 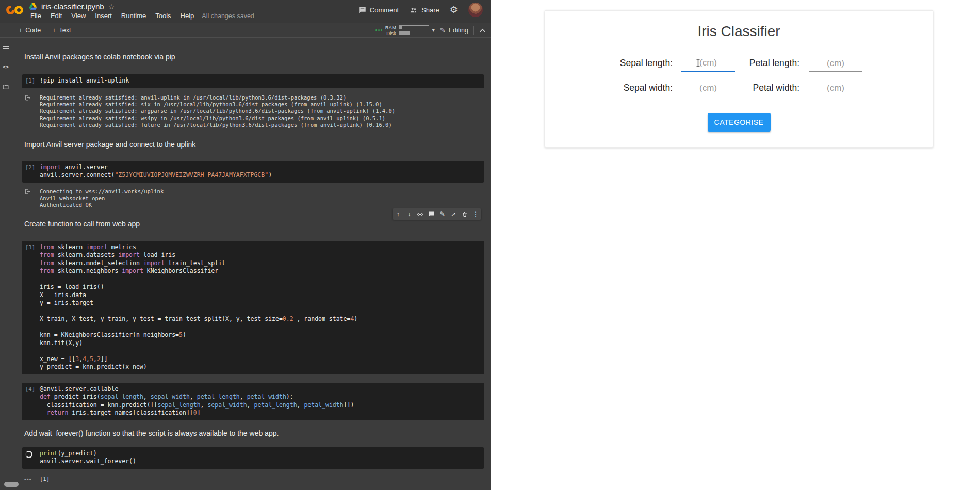 What do you see at coordinates (253, 110) in the screenshot?
I see `output-area: Requirement already satisfied: anvil-upl…` at bounding box center [253, 110].